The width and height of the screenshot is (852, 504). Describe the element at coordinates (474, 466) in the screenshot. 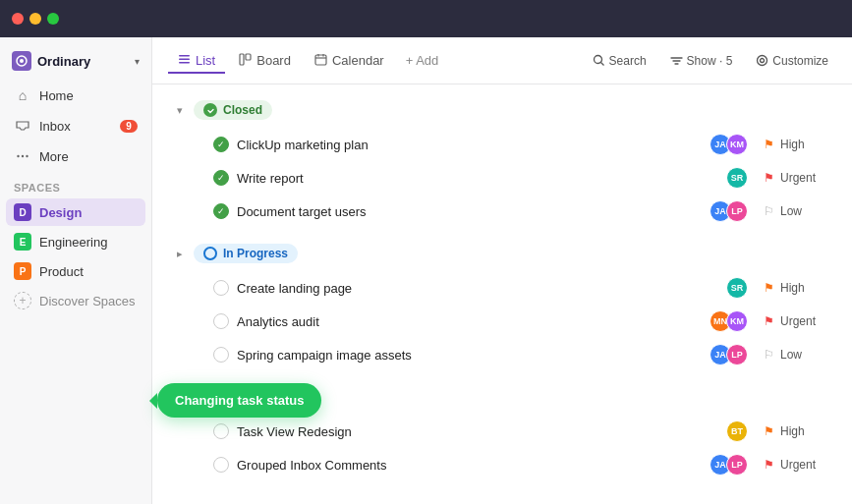

I see `task-name: Grouped Inbox Comments` at that location.